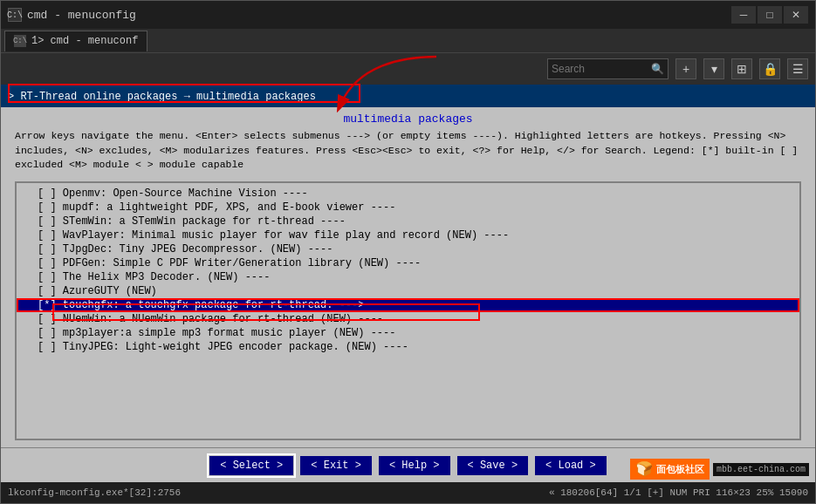 The width and height of the screenshot is (816, 504). Describe the element at coordinates (493, 466) in the screenshot. I see `save-button: < Save >` at that location.